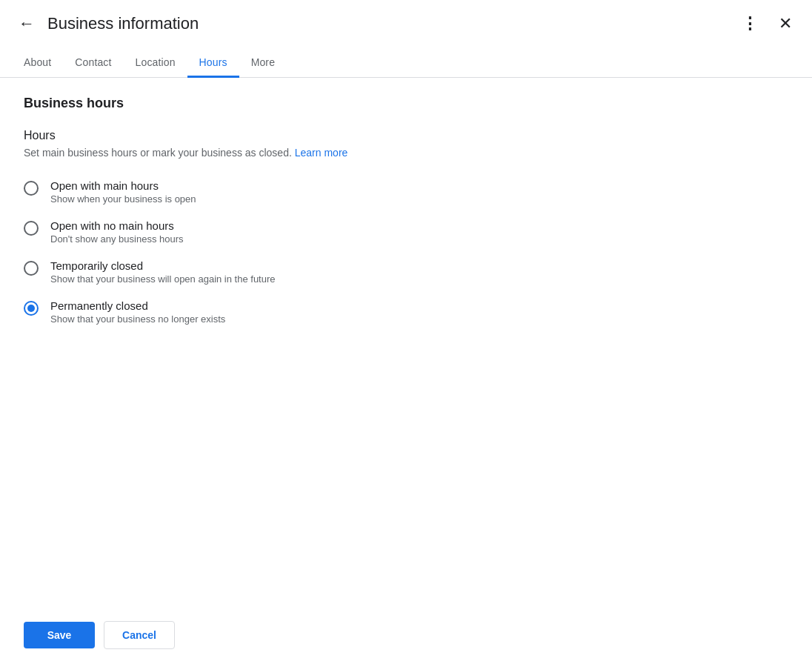  What do you see at coordinates (391, 24) in the screenshot?
I see `page-title: Business information` at bounding box center [391, 24].